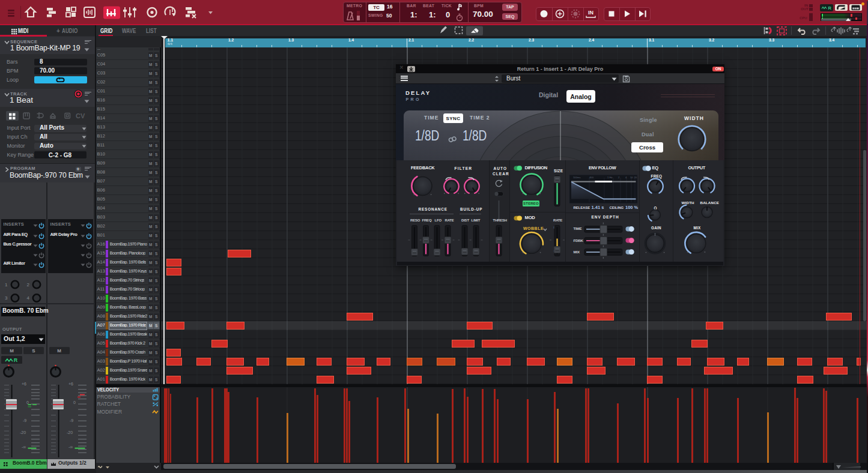  Describe the element at coordinates (636, 178) in the screenshot. I see `svg-text: 20` at that location.